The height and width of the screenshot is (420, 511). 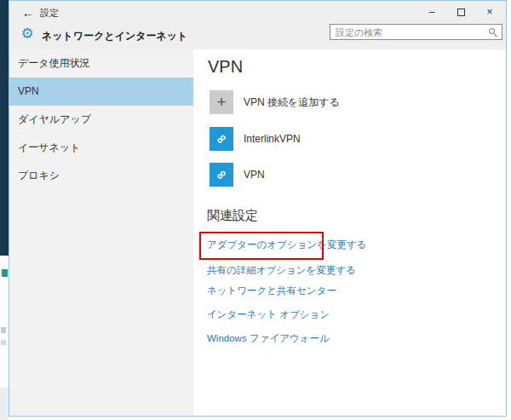 I want to click on vpn-connection-name: VPN, so click(x=254, y=175).